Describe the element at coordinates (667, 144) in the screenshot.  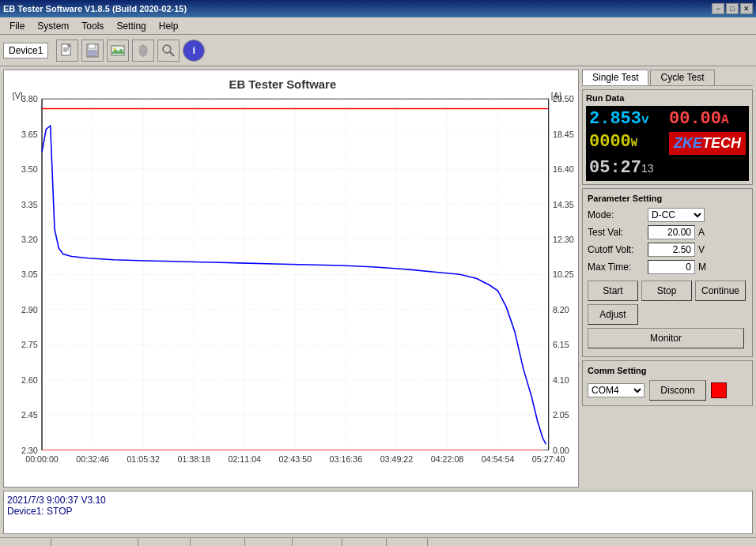
I see `run-data-display: 2.853v 00.00A 0000W ZKETECH 05:2713` at that location.